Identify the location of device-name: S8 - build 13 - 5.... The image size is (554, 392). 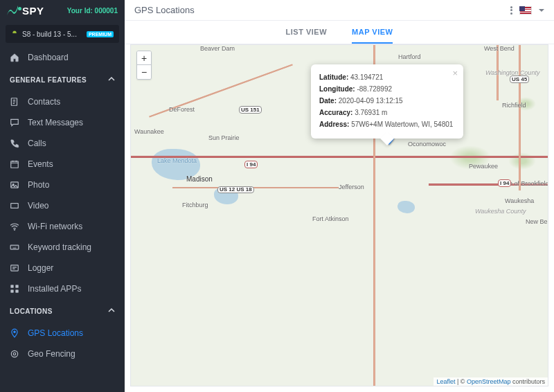
(50, 35).